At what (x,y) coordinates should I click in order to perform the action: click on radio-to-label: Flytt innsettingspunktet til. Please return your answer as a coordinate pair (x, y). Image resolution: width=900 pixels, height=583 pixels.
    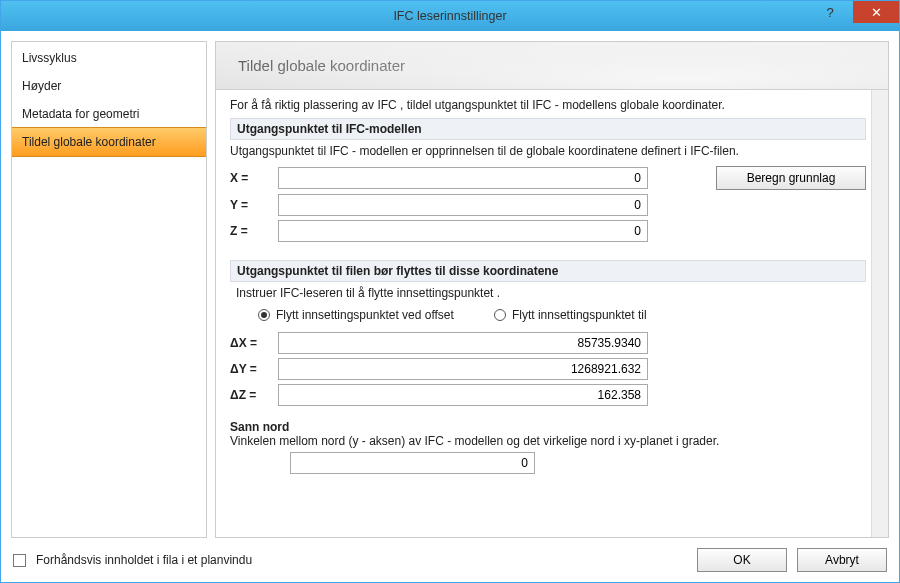
    Looking at the image, I should click on (580, 315).